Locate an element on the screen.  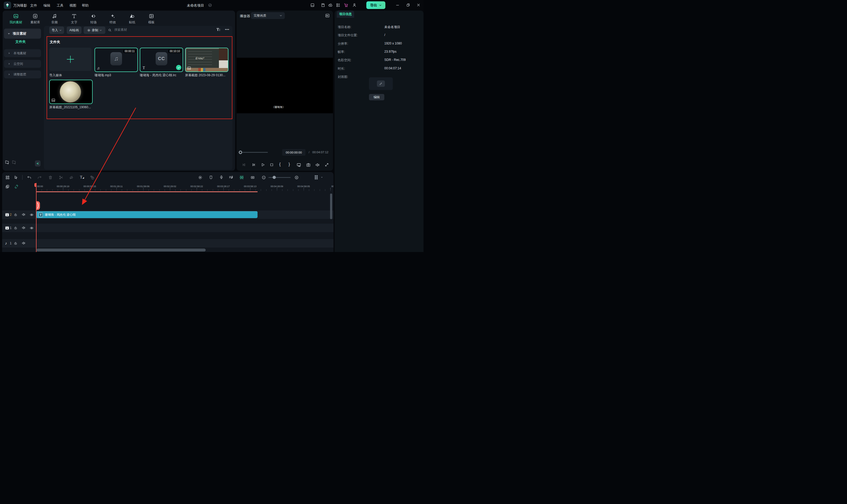
sidebar-item-adjustment-layer: 调整图层 is located at coordinates (22, 74).